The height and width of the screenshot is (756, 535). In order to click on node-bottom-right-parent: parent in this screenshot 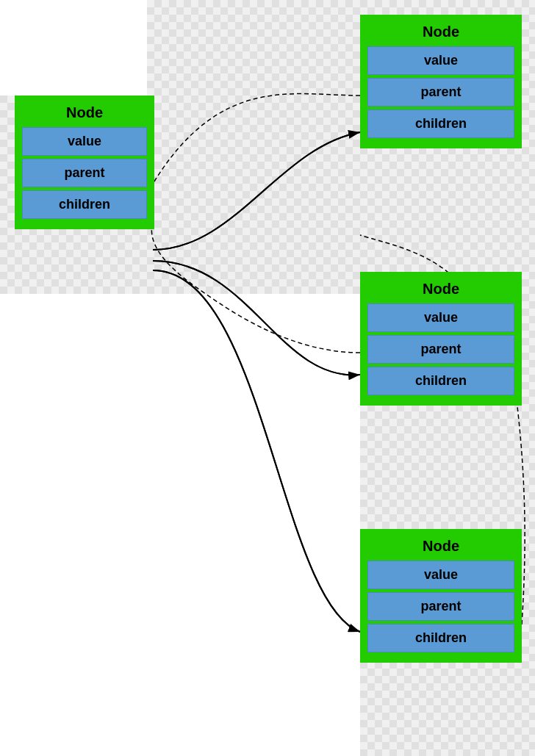, I will do `click(441, 607)`.